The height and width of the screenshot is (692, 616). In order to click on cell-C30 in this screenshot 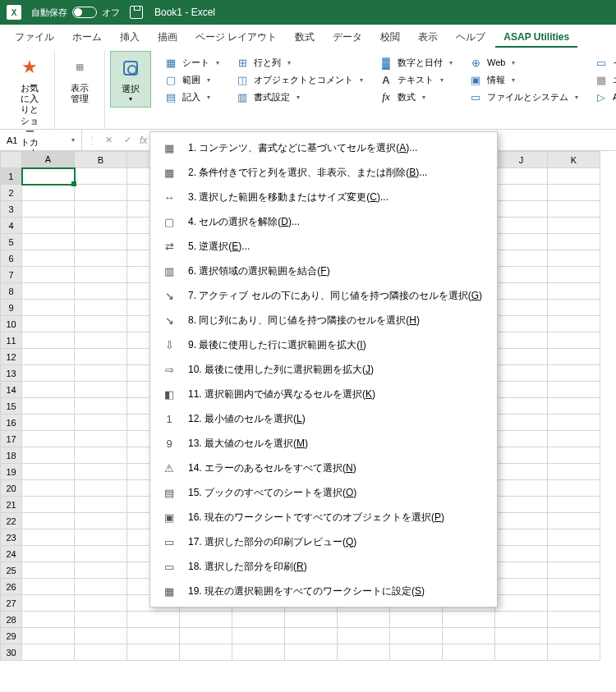, I will do `click(154, 653)`.